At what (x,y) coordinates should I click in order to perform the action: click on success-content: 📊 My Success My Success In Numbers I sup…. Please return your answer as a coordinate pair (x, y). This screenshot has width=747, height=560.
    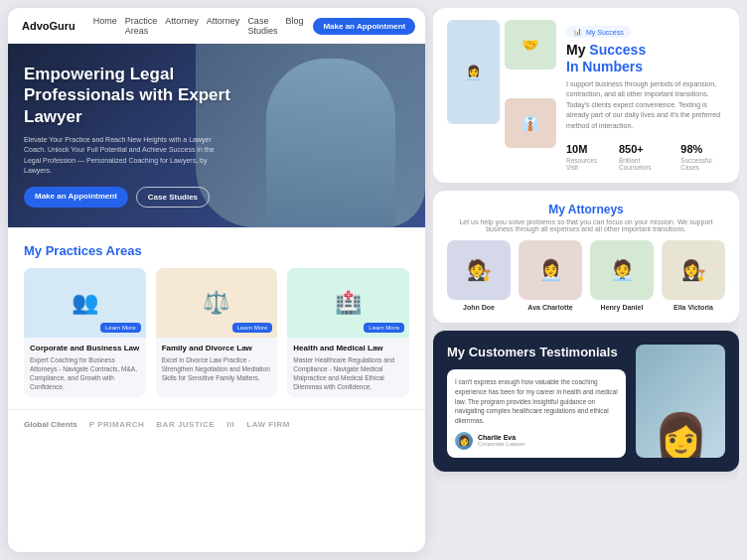
    Looking at the image, I should click on (646, 95).